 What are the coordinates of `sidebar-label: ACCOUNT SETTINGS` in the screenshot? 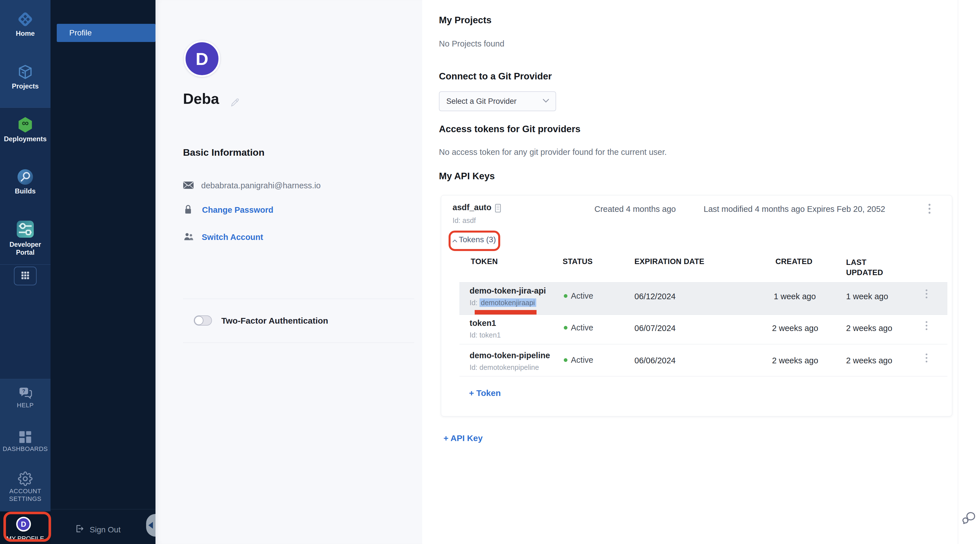 It's located at (25, 495).